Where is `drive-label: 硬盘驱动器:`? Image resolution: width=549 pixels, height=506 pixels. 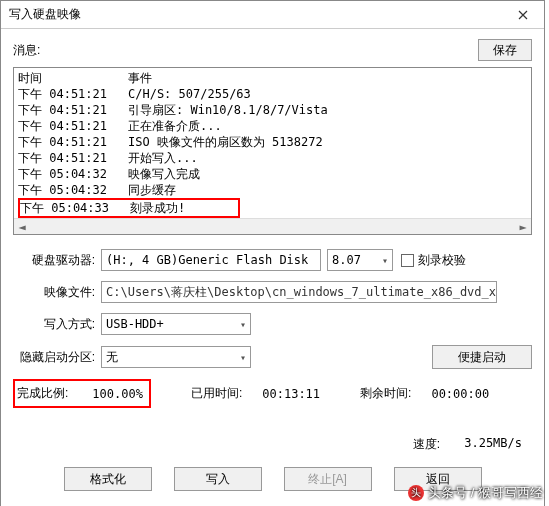 drive-label: 硬盘驱动器: is located at coordinates (57, 260).